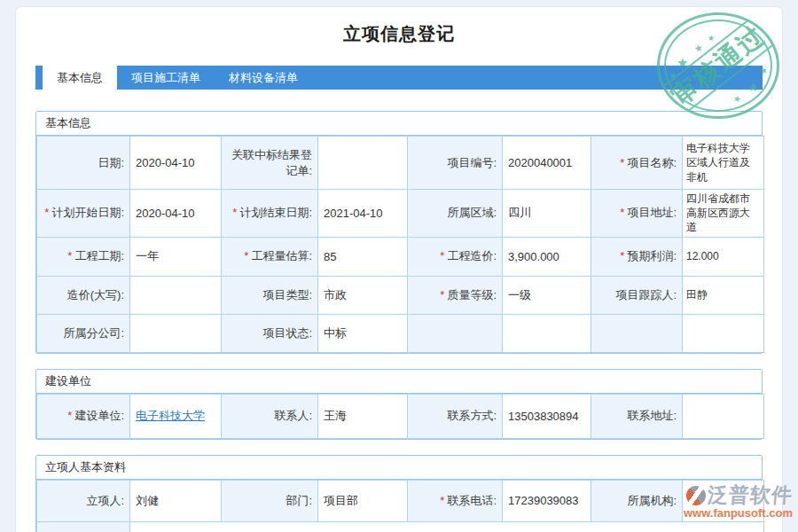 This screenshot has height=532, width=798. I want to click on section-header: 立项人基本资料, so click(399, 468).